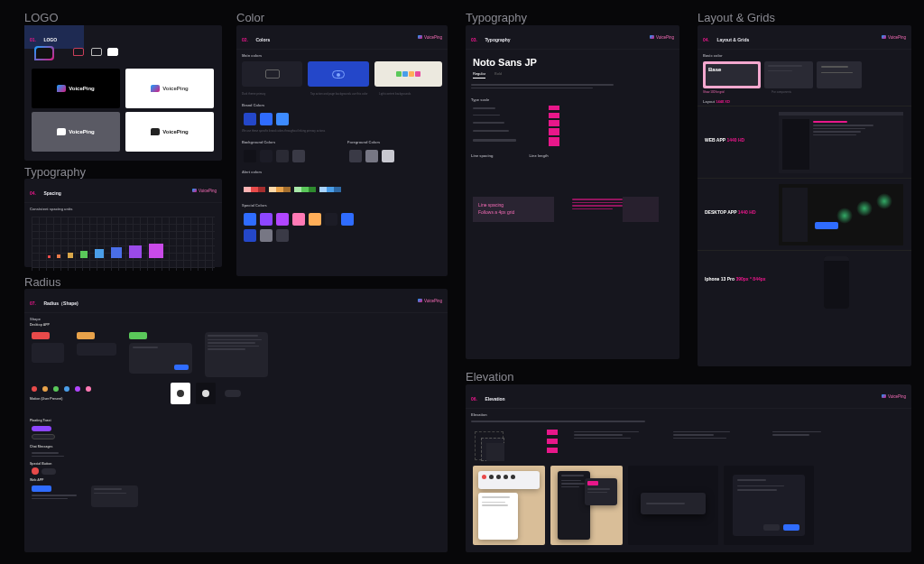 This screenshot has width=924, height=564. I want to click on frame-num: 03., so click(475, 40).